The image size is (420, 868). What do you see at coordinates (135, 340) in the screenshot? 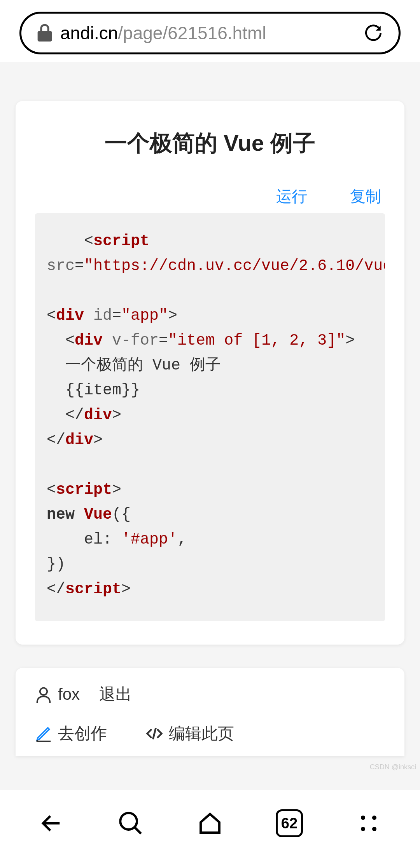
I see `code-token: v-for` at bounding box center [135, 340].